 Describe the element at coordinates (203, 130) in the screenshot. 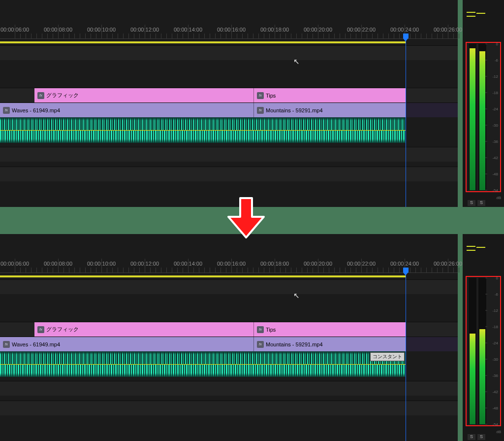

I see `audio-track` at that location.